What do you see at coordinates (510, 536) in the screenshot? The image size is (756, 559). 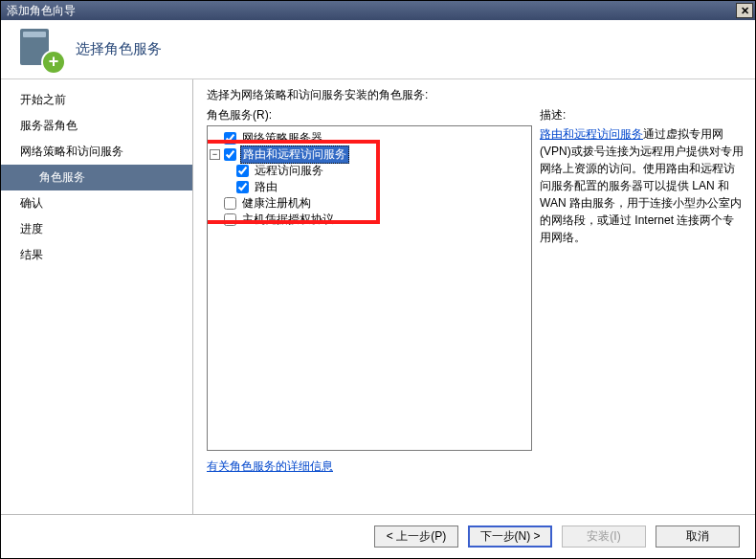 I see `next-button: 下一步(N) >` at bounding box center [510, 536].